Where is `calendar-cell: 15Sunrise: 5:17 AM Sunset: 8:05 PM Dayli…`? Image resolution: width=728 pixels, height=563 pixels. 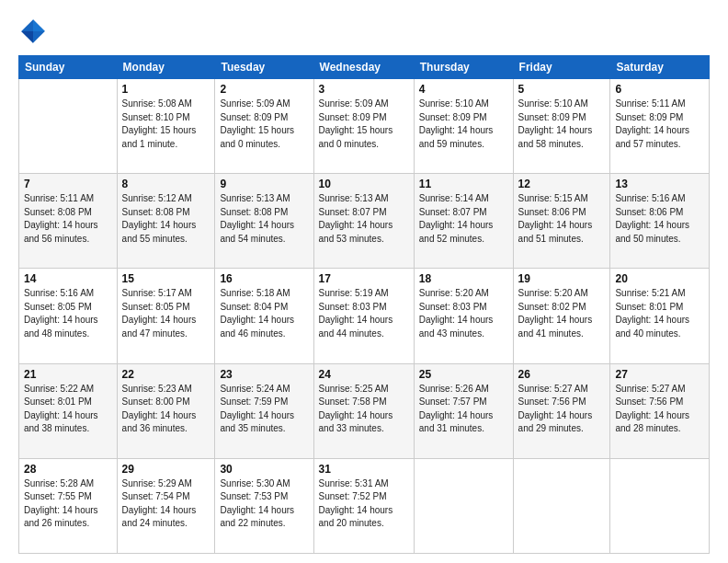
calendar-cell: 15Sunrise: 5:17 AM Sunset: 8:05 PM Dayli… is located at coordinates (165, 316).